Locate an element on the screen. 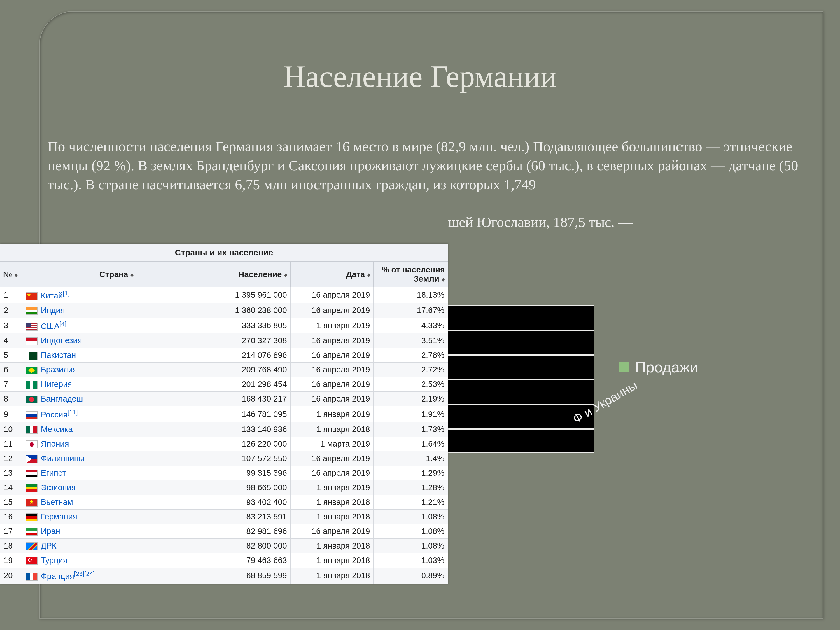 This screenshot has width=840, height=630. country-link: Франция is located at coordinates (58, 576).